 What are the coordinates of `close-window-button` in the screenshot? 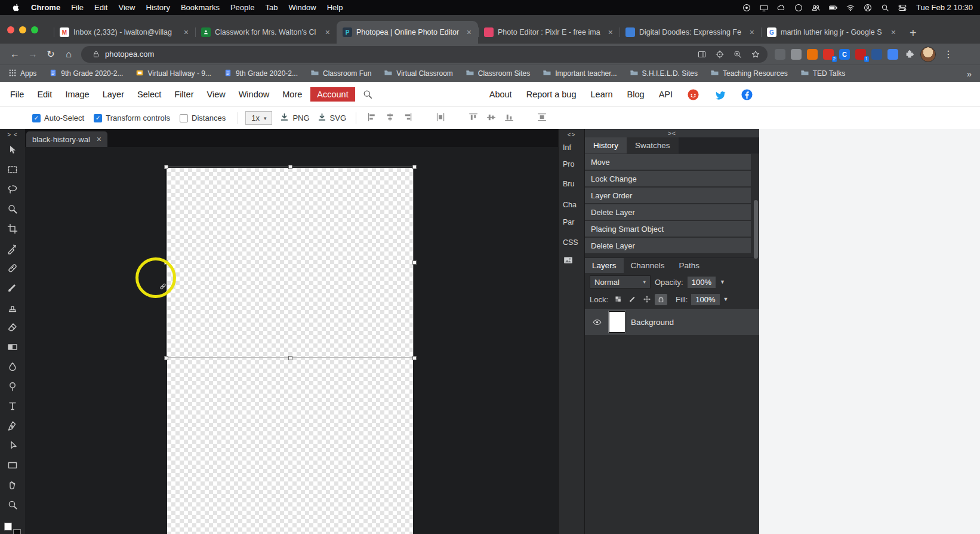 It's located at (11, 30).